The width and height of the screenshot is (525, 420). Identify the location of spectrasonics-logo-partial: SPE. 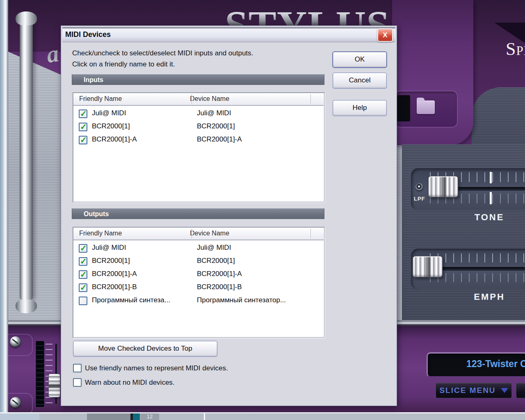
(515, 49).